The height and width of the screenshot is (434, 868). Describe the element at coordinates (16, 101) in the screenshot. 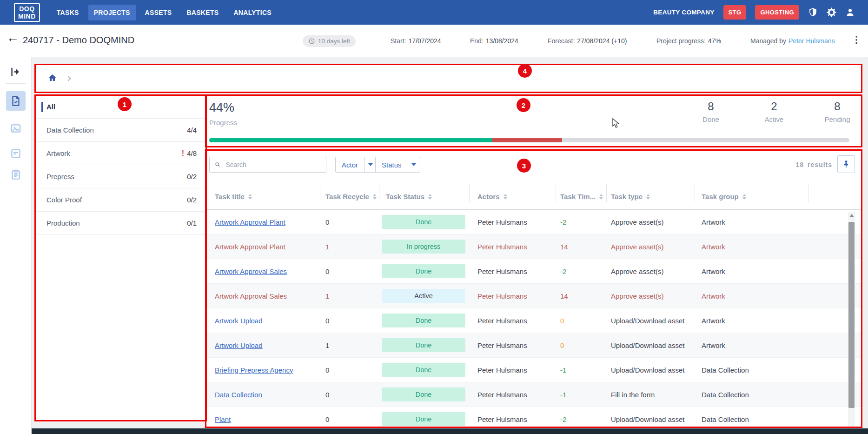

I see `sidebar-item-tasks` at that location.